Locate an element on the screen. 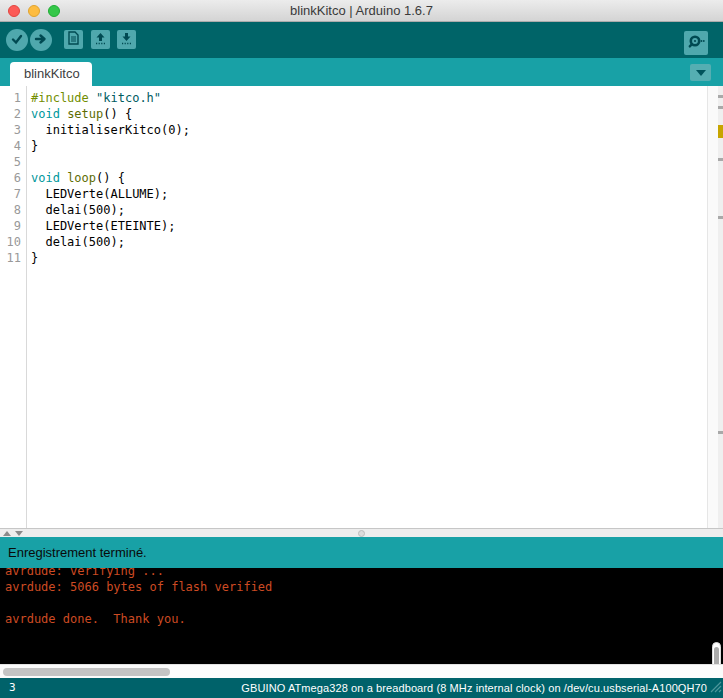 The height and width of the screenshot is (698, 723). line-number: 6 is located at coordinates (13, 178).